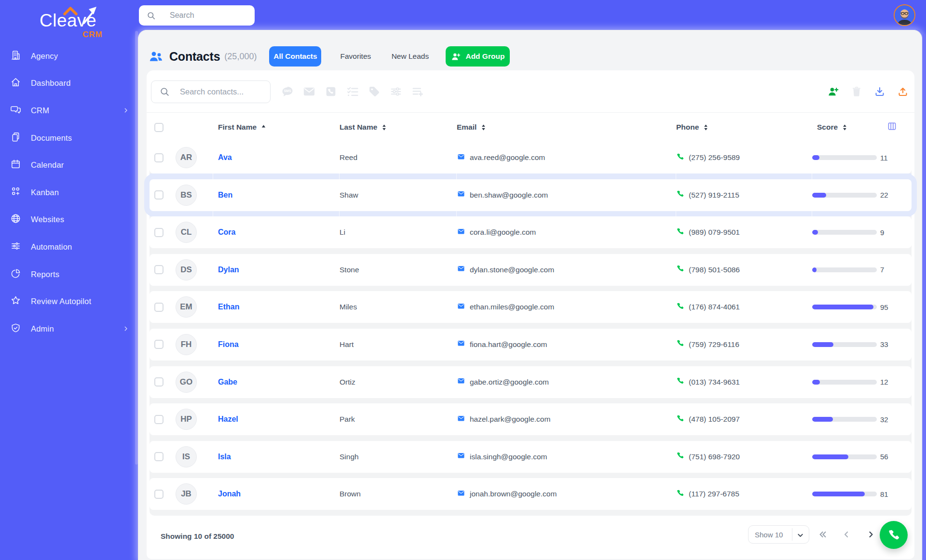 Image resolution: width=926 pixels, height=560 pixels. I want to click on cell-first-name: Jonah, so click(276, 494).